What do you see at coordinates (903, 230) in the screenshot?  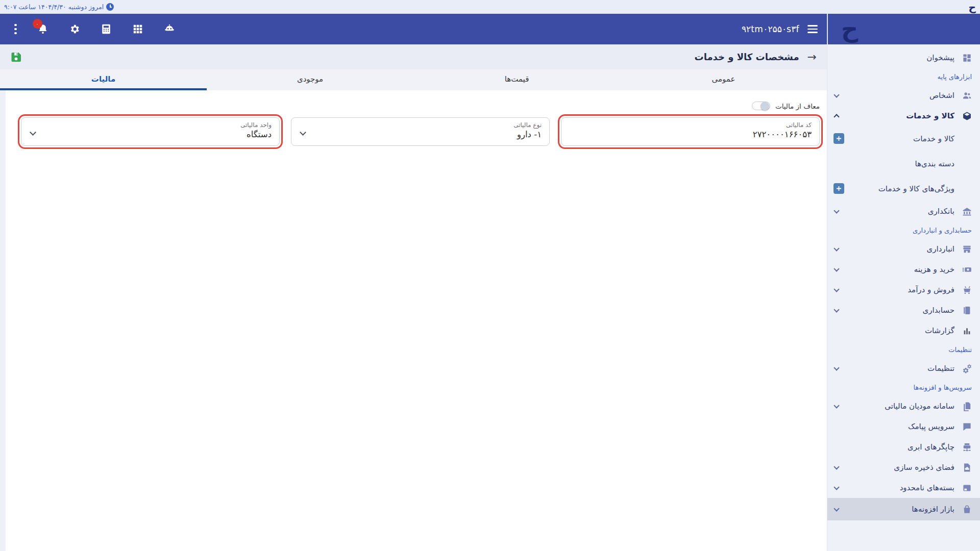 I see `sidebar-section-accounting-warehousing: حسابداری و انبارداری` at bounding box center [903, 230].